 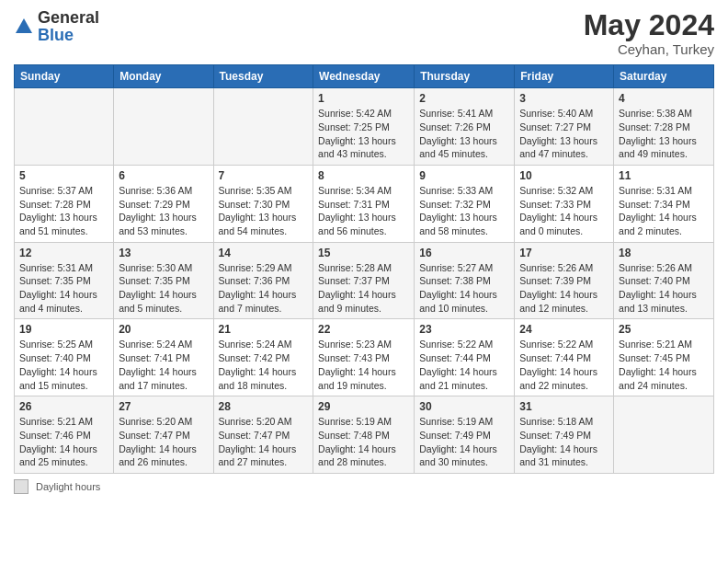 I want to click on day-info: Sunrise: 5:31 AM Sunset: 7:35 PM Dayligh…, so click(x=64, y=289).